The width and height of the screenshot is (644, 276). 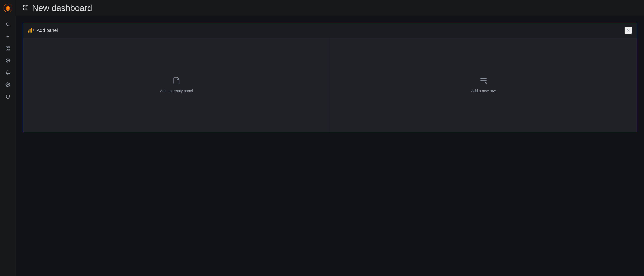 What do you see at coordinates (26, 8) in the screenshot?
I see `dashboard-grid-icon` at bounding box center [26, 8].